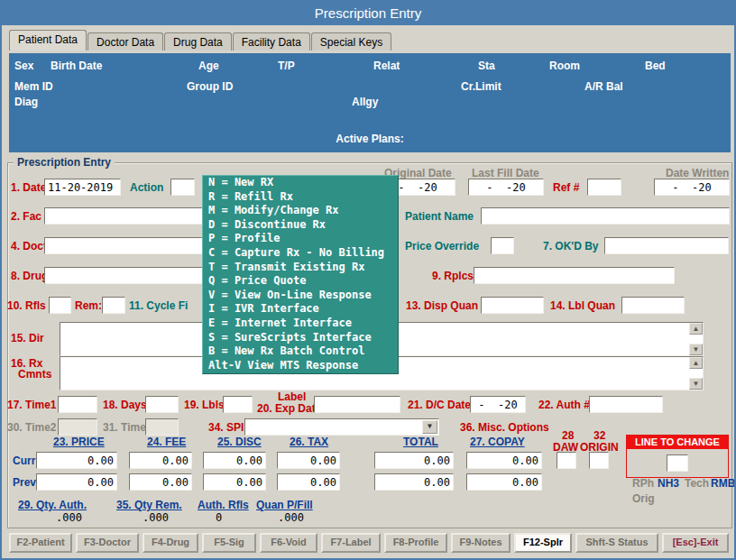 The image size is (736, 560). Describe the element at coordinates (505, 173) in the screenshot. I see `last-fill-date-label: Last Fill Date` at that location.